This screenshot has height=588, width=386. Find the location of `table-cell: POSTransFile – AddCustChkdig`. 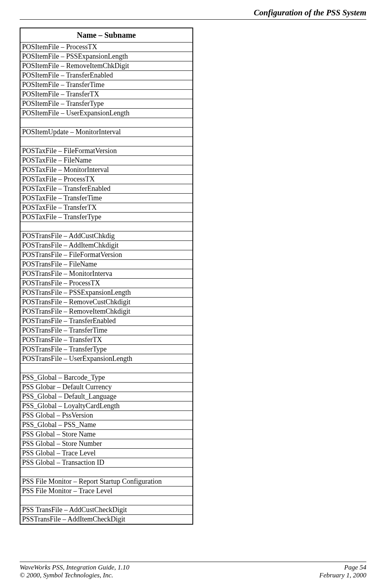

table-cell: POSTransFile – AddCustChkdig is located at coordinates (106, 236).